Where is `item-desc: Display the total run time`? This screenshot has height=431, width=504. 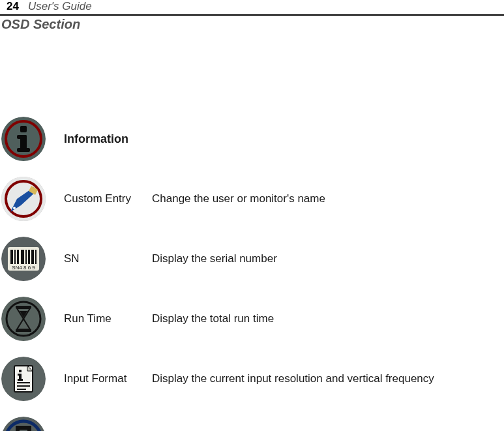 item-desc: Display the total run time is located at coordinates (213, 319).